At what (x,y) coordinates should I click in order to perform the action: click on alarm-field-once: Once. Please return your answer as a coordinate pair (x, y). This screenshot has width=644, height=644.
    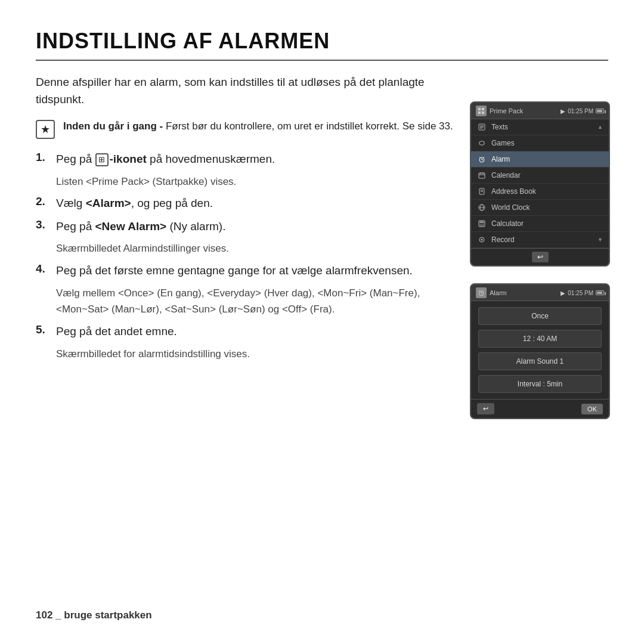
    Looking at the image, I should click on (540, 316).